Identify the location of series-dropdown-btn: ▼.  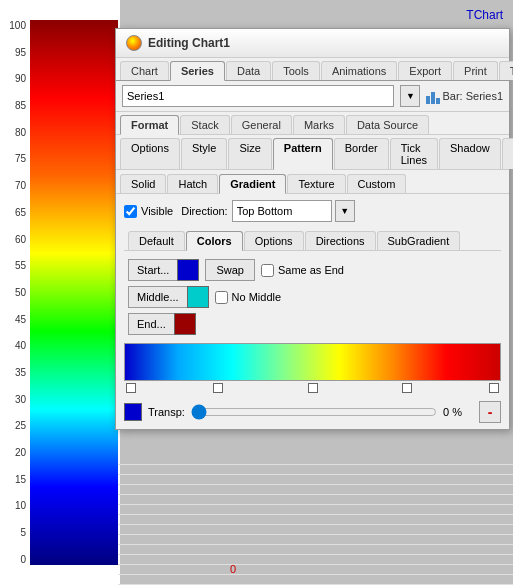
(410, 96).